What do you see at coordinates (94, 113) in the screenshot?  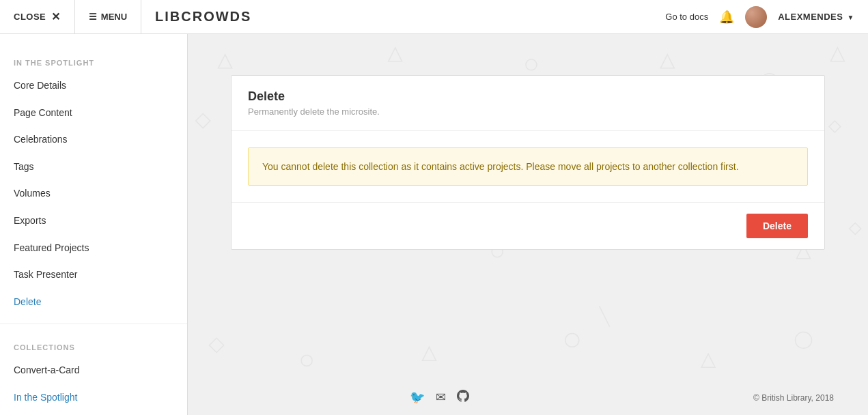 I see `sidebar-item-page-content: Page Content` at bounding box center [94, 113].